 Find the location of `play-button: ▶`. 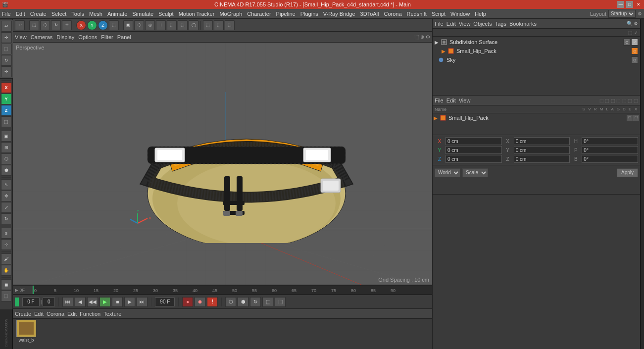

play-button: ▶ is located at coordinates (105, 302).